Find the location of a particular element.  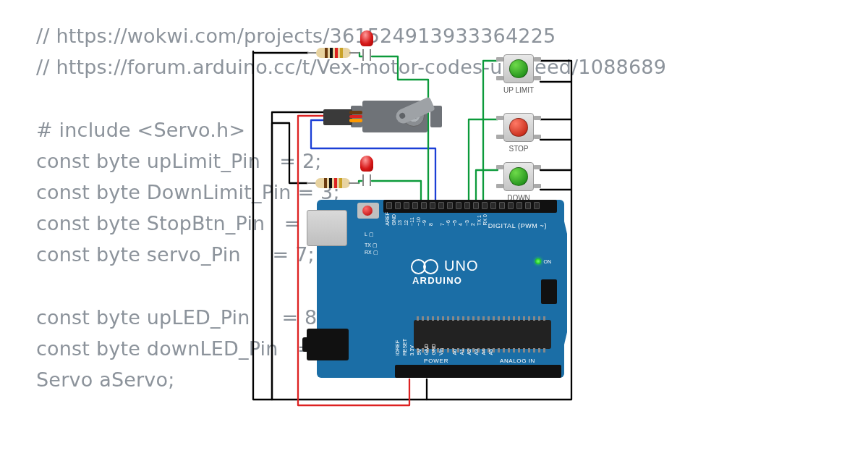

servo-motor is located at coordinates (396, 117).